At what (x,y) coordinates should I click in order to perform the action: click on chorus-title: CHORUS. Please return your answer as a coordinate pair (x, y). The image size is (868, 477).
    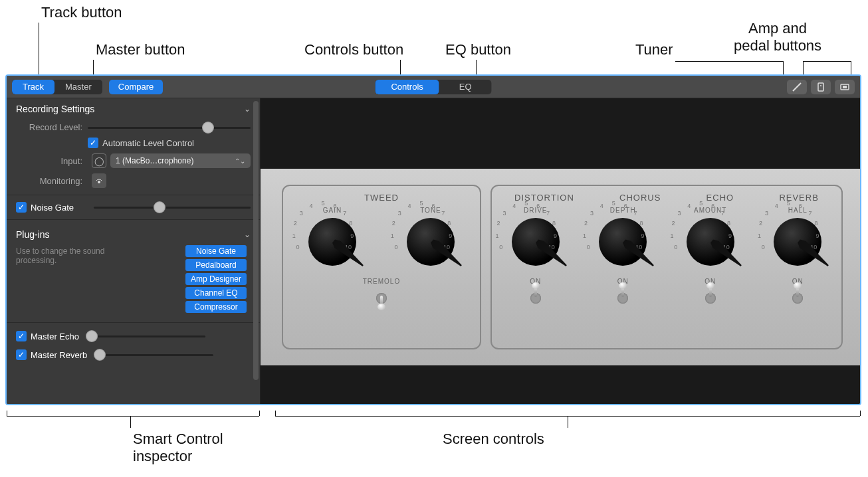
    Looking at the image, I should click on (640, 198).